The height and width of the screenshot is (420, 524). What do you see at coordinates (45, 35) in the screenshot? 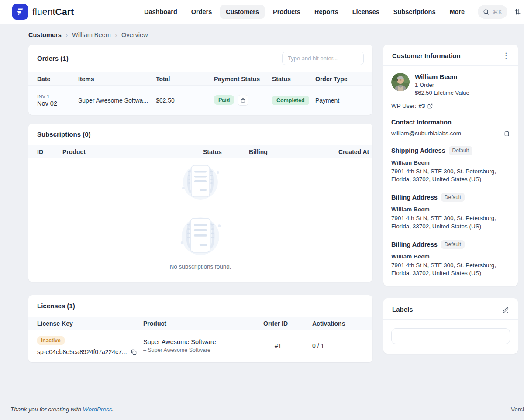
I see `breadcrumb-customers: Customers` at bounding box center [45, 35].